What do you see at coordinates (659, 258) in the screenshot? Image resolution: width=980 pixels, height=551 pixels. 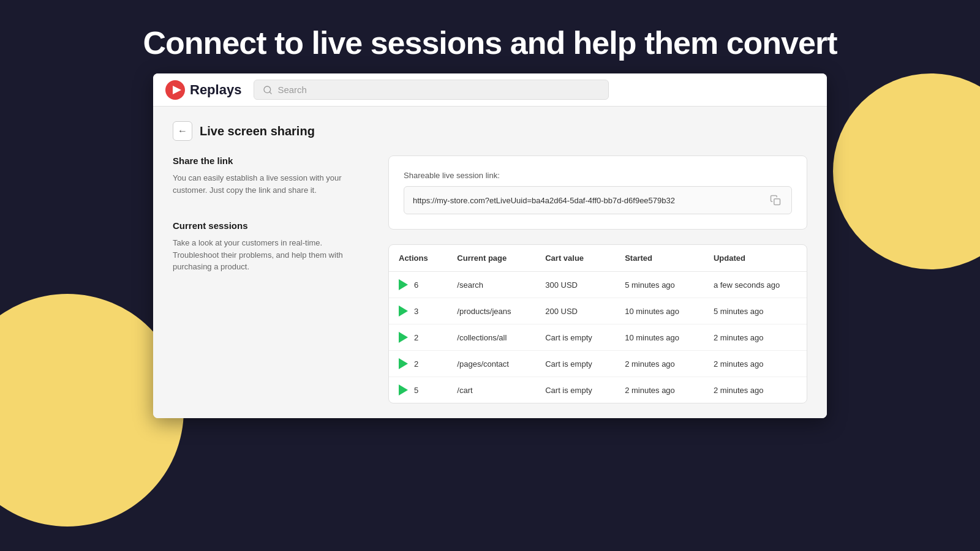 I see `col-header-started: Started` at bounding box center [659, 258].